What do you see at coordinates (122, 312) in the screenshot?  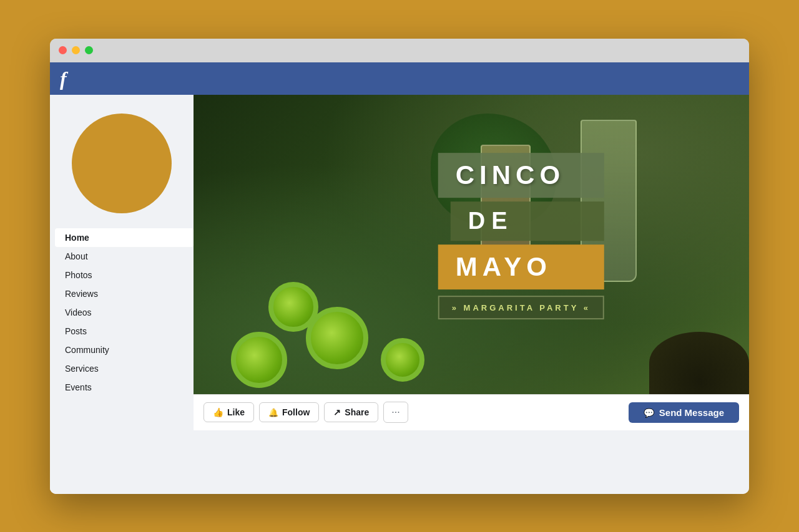 I see `sidebar-nav: Home About Photos Reviews Videos Posts C…` at bounding box center [122, 312].